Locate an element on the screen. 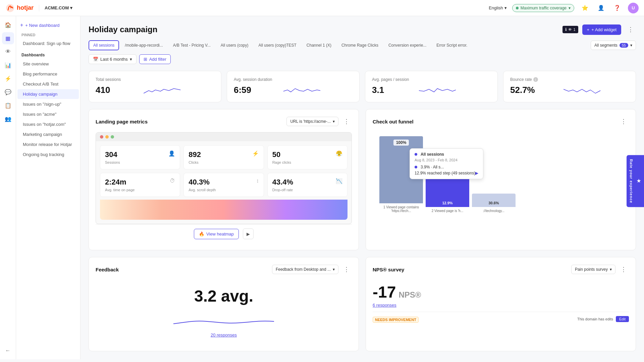 The height and width of the screenshot is (362, 644). nps-improvement-section: NEEDS IMPROVEMENT is located at coordinates (396, 319).